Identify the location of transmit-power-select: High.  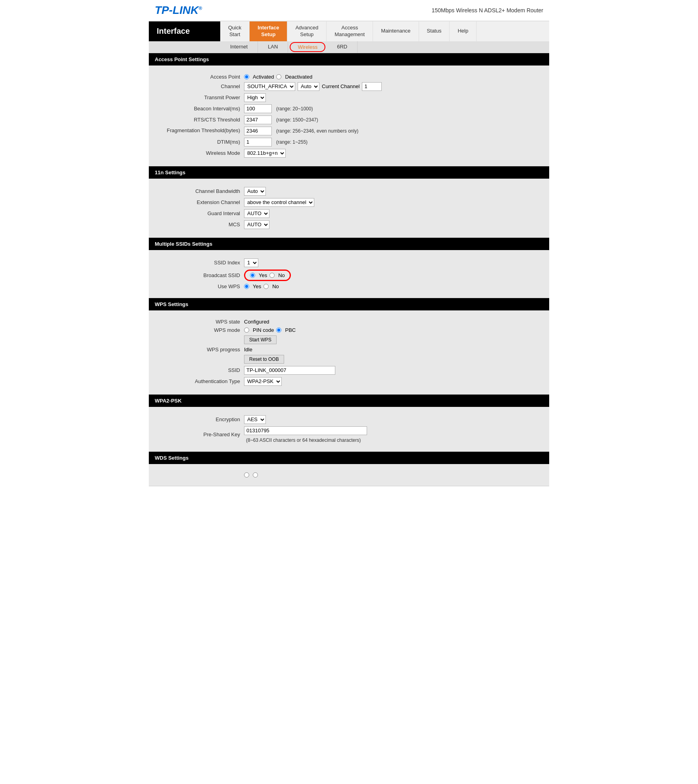
(255, 98).